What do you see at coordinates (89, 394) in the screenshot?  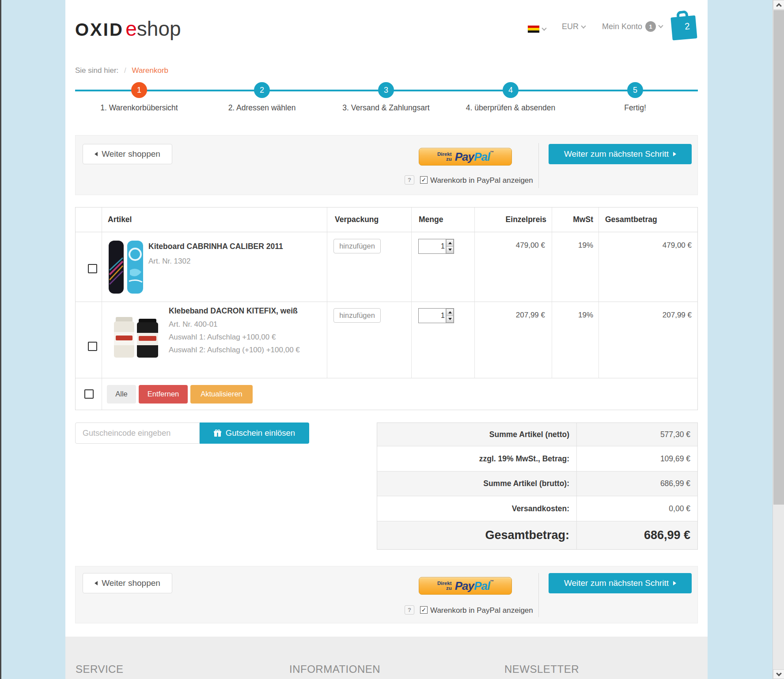 I see `select-all-checkbox` at bounding box center [89, 394].